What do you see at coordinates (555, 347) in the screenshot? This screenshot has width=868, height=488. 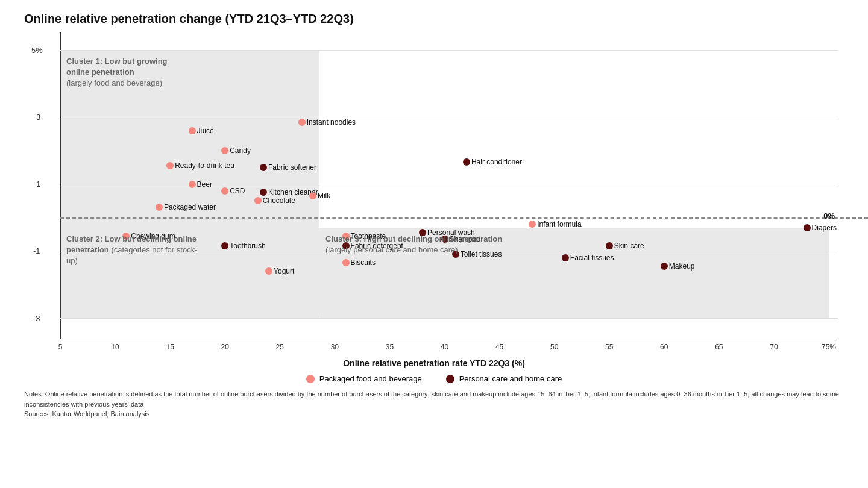 I see `x-tick-50: 50` at bounding box center [555, 347].